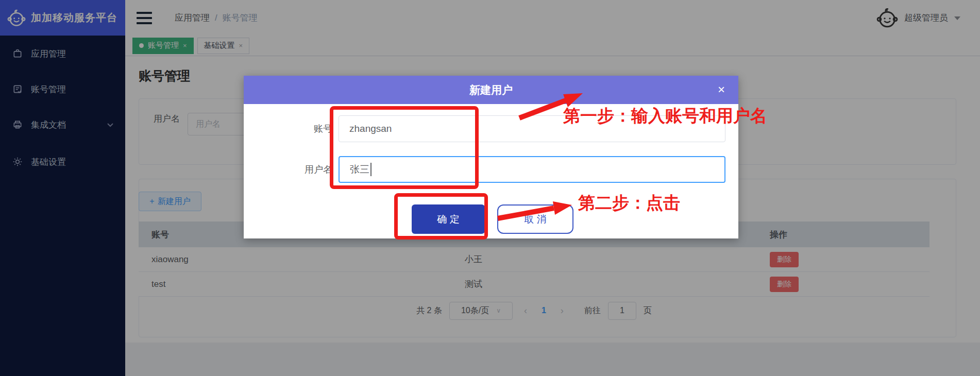 The image size is (980, 376). Describe the element at coordinates (532, 129) in the screenshot. I see `account-input: zhangsan` at that location.